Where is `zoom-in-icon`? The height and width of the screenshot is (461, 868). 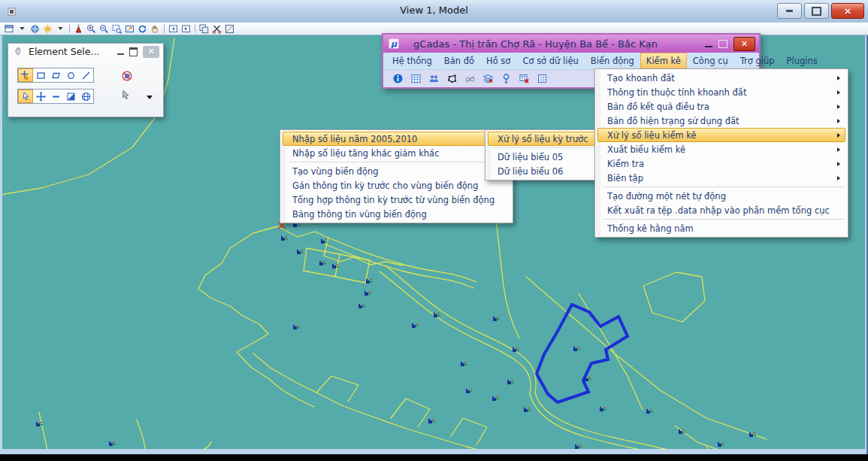 zoom-in-icon is located at coordinates (92, 29).